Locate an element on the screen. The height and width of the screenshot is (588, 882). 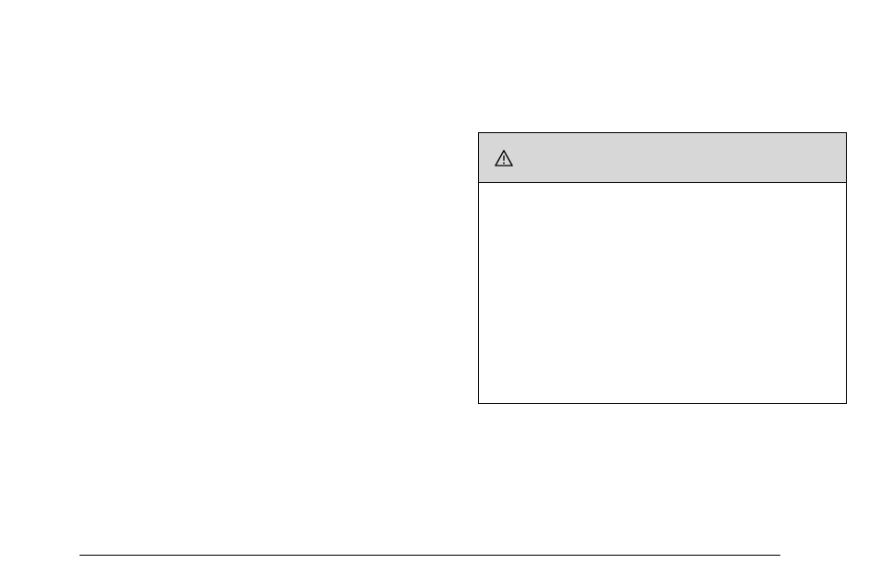
warning-header is located at coordinates (662, 158).